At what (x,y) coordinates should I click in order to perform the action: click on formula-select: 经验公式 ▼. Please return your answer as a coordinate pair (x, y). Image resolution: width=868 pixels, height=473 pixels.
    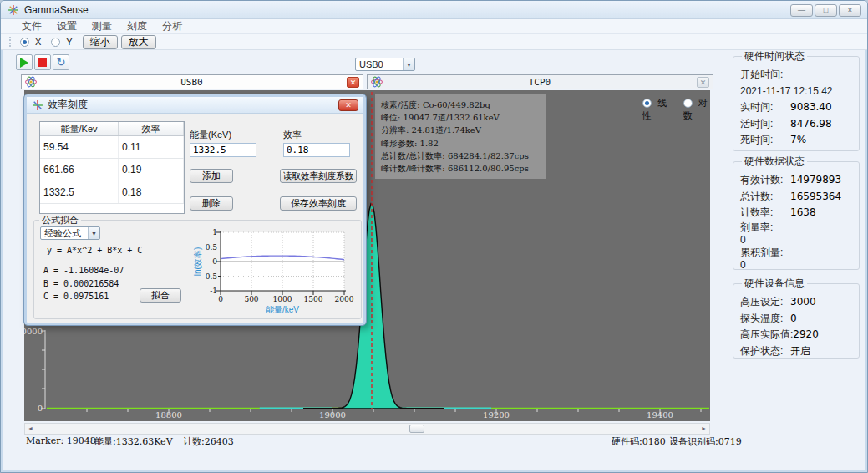
    Looking at the image, I should click on (70, 233).